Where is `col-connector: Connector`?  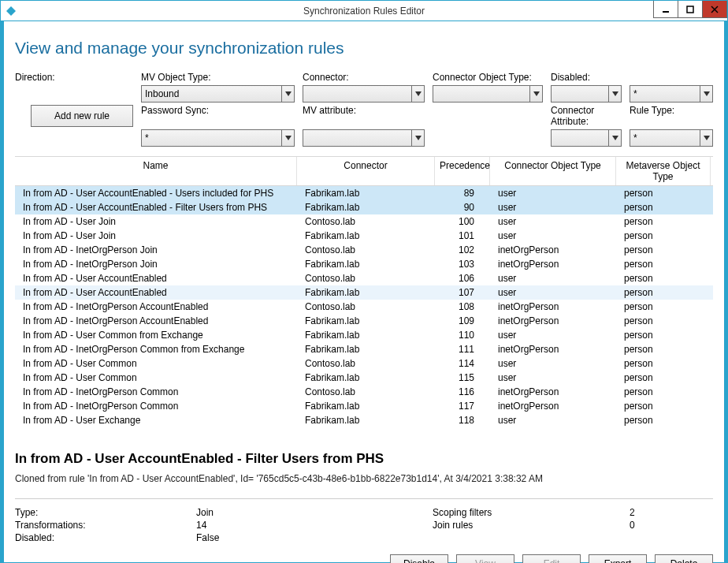
col-connector: Connector is located at coordinates (366, 171).